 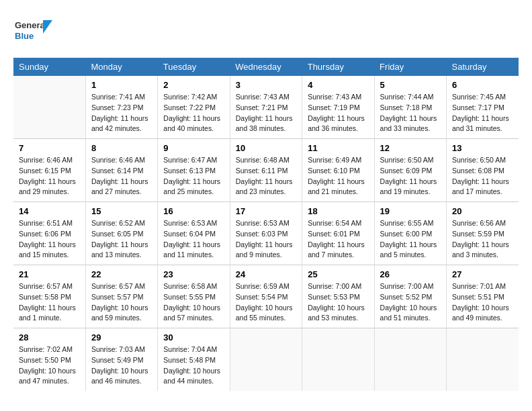 I want to click on sunset: Sunset: 6:11 PM, so click(x=262, y=171).